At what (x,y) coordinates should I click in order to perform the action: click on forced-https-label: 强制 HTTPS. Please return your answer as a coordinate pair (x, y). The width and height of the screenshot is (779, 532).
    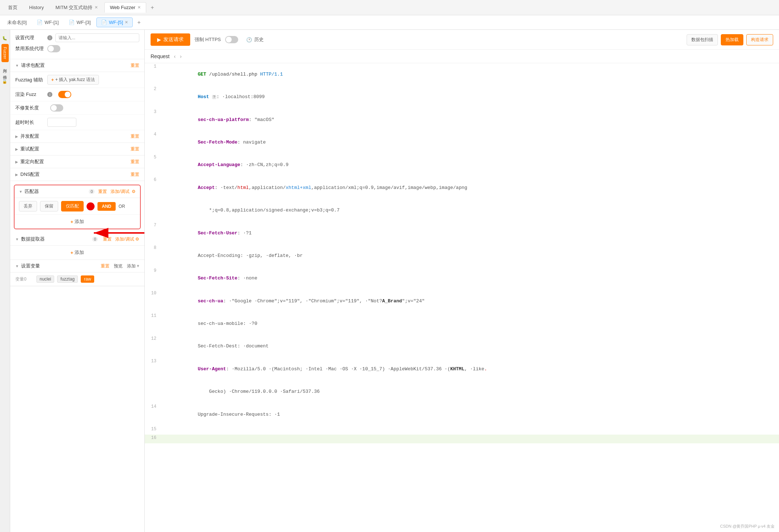
    Looking at the image, I should click on (208, 40).